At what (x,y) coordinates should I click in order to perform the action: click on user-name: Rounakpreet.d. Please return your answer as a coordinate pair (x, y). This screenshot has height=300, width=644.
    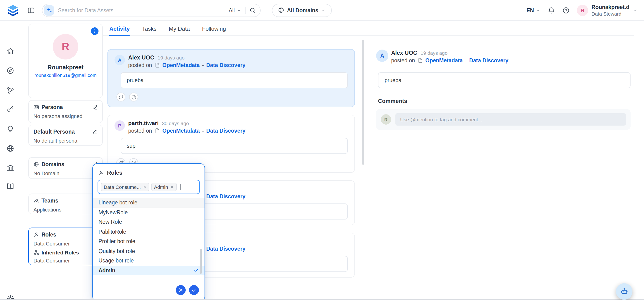
    Looking at the image, I should click on (610, 8).